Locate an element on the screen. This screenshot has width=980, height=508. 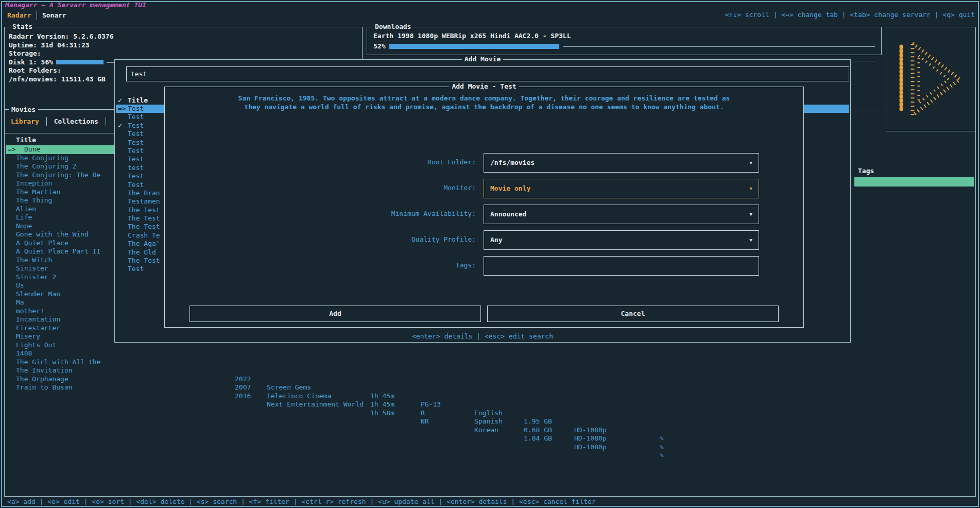
movie-row: Incantation is located at coordinates (63, 319).